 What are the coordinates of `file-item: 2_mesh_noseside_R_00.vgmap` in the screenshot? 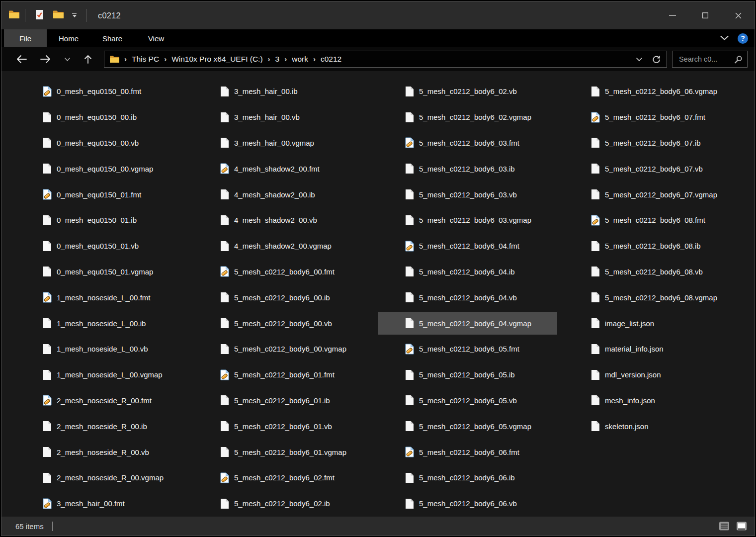 It's located at (104, 478).